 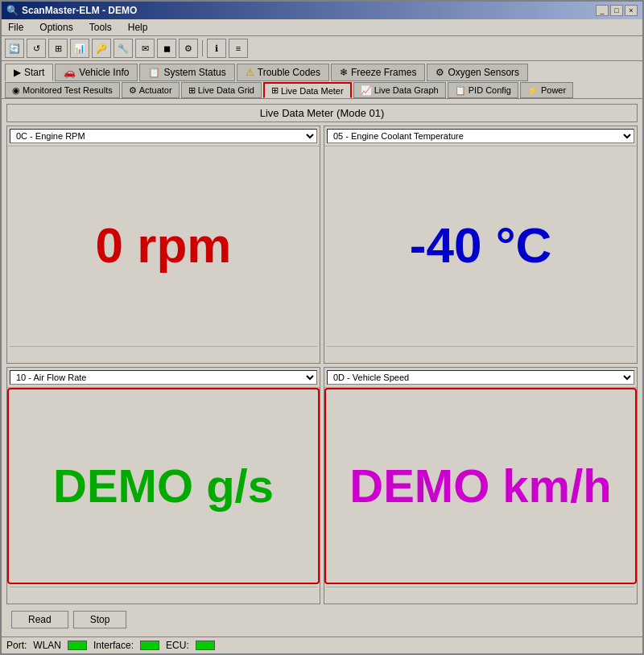 I want to click on meter-rpm-select: 0C - Engine RPM, so click(x=163, y=136).